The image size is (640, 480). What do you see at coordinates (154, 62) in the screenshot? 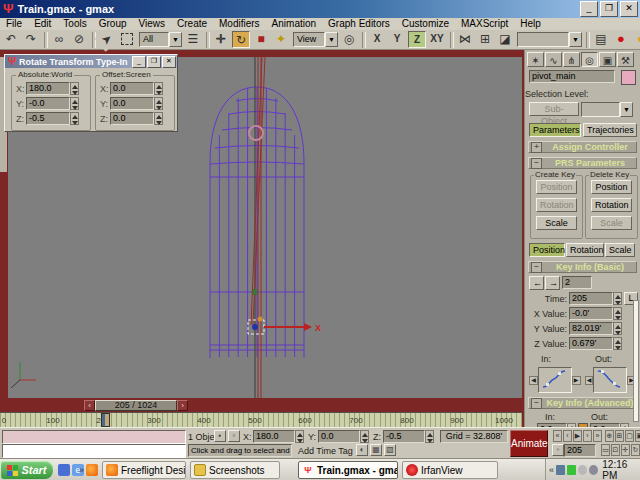
I see `dialog-restore-button: ❐` at bounding box center [154, 62].